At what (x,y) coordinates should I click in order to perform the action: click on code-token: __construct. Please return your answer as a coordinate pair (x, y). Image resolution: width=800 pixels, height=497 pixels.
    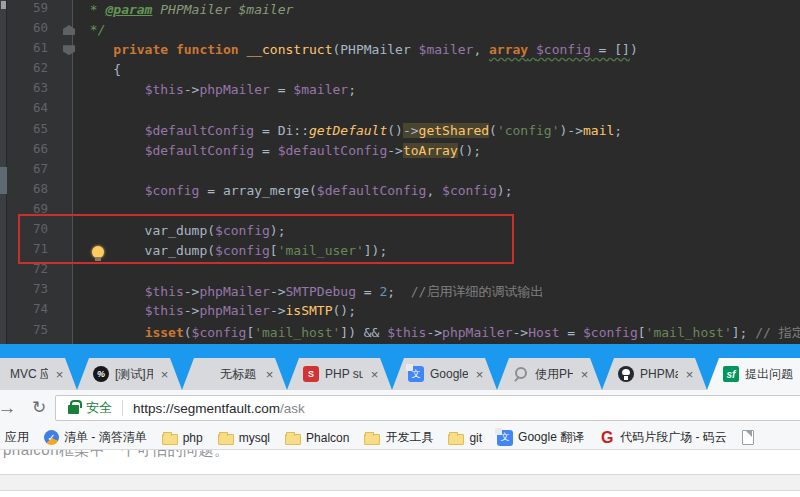
    Looking at the image, I should click on (289, 50).